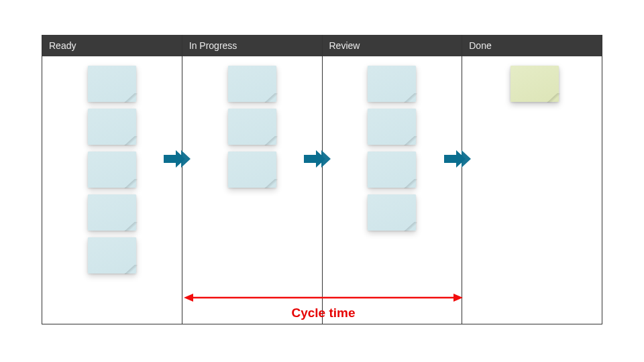  I want to click on cycle-time-label: Cycle time, so click(323, 313).